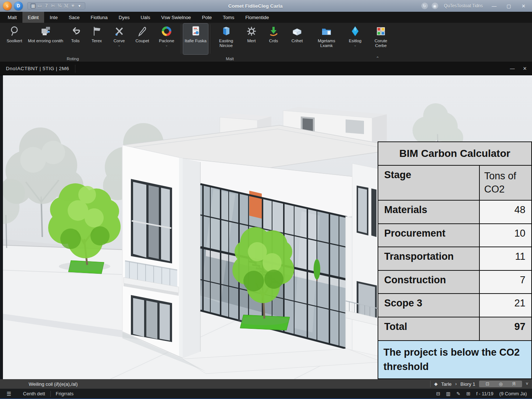 The width and height of the screenshot is (532, 399). Describe the element at coordinates (425, 6) in the screenshot. I see `sync-icon: ↻` at that location.